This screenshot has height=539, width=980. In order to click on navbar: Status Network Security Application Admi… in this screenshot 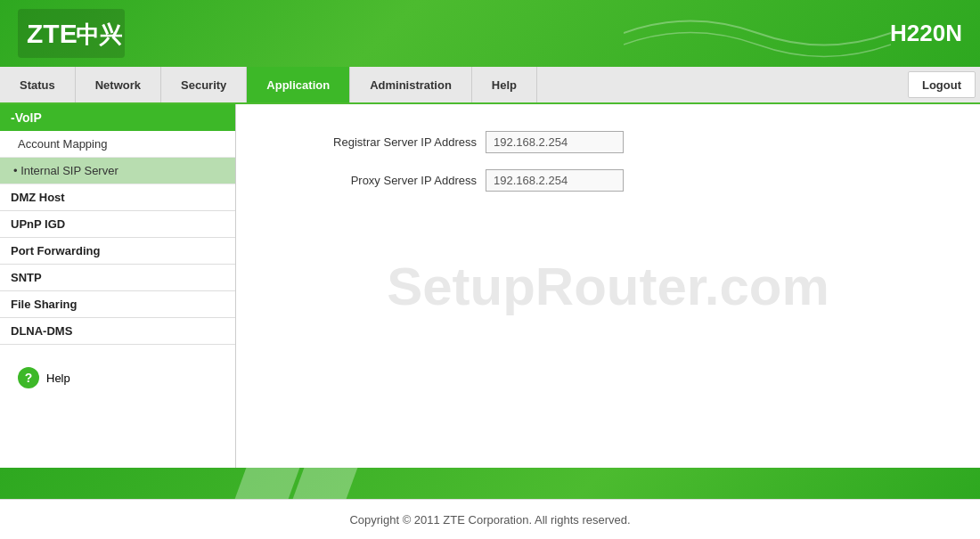, I will do `click(490, 86)`.